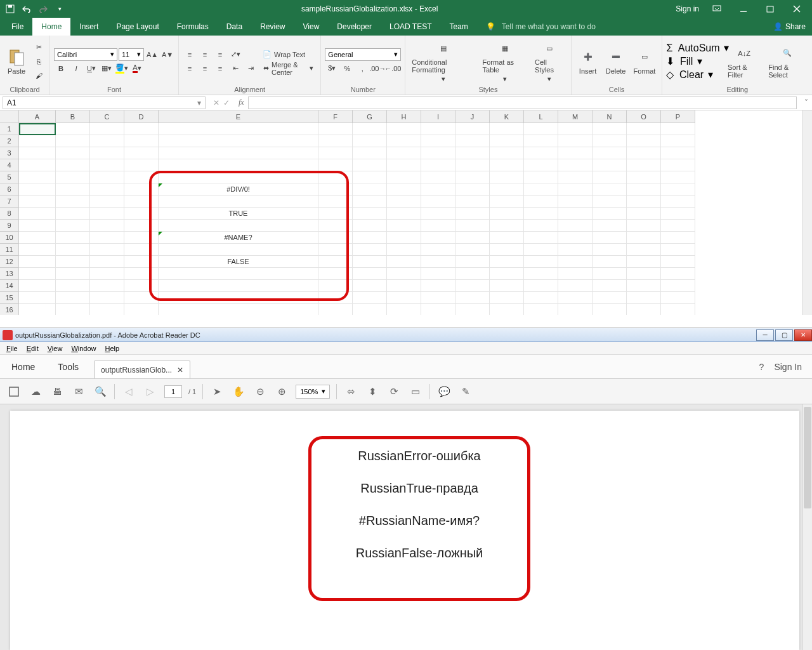 The image size is (812, 650). What do you see at coordinates (610, 237) in the screenshot?
I see `cell-N10` at bounding box center [610, 237].